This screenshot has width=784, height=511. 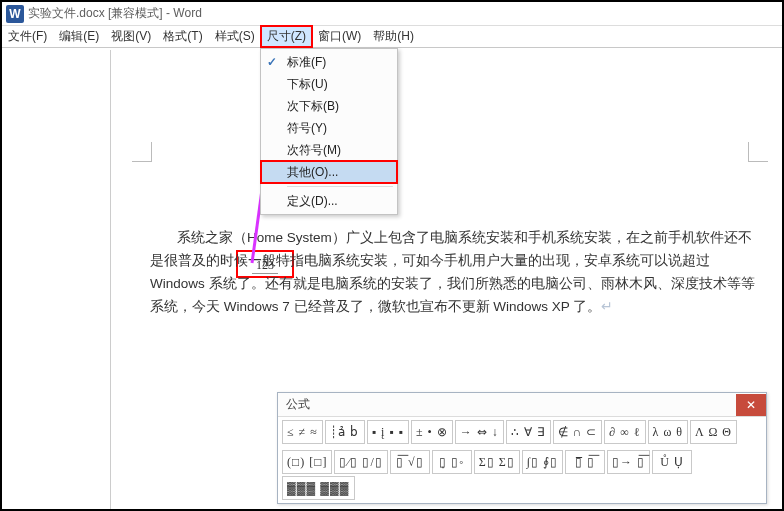 I want to click on eq-btn-logical: ∴ ∀ ∃, so click(x=528, y=432).